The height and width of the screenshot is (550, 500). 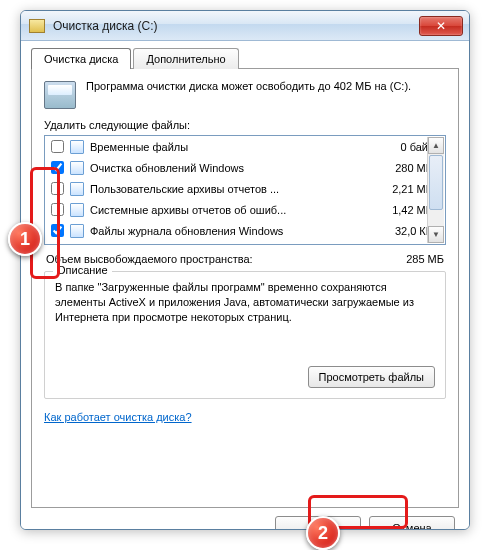 What do you see at coordinates (241, 189) in the screenshot?
I see `file-name: Пользовательские архивы отчетов ...` at bounding box center [241, 189].